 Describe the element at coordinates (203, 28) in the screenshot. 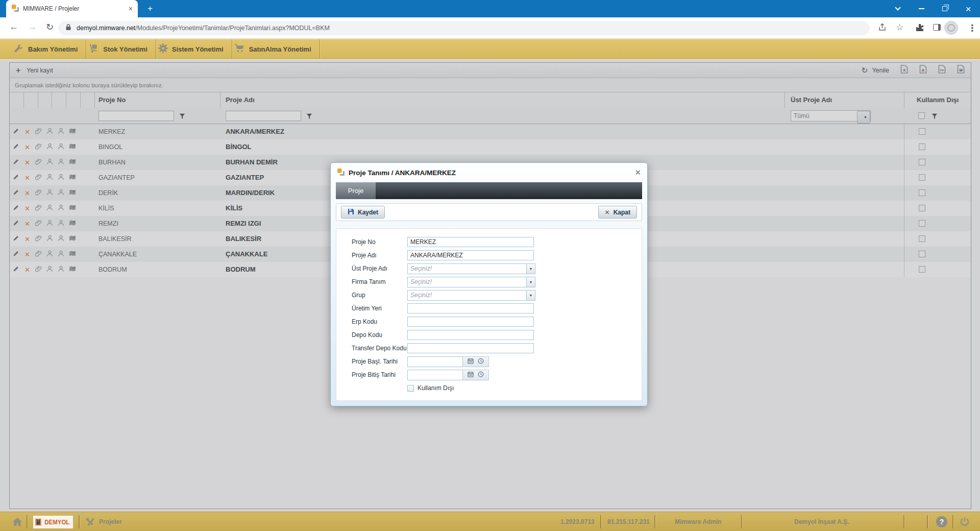

I see `url-text: demyol.mimware.net/Modules/ProjeYonetimi…` at that location.